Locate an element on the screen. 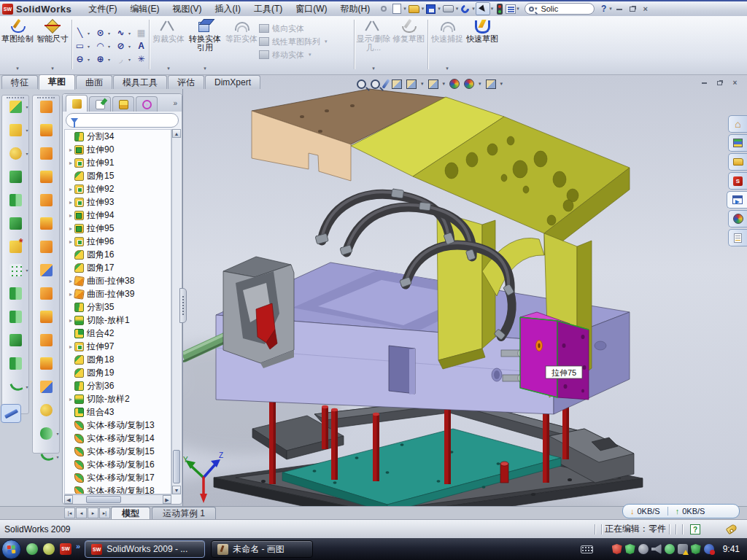 The image size is (747, 560). quicklaunch-app-icon is located at coordinates (49, 549).